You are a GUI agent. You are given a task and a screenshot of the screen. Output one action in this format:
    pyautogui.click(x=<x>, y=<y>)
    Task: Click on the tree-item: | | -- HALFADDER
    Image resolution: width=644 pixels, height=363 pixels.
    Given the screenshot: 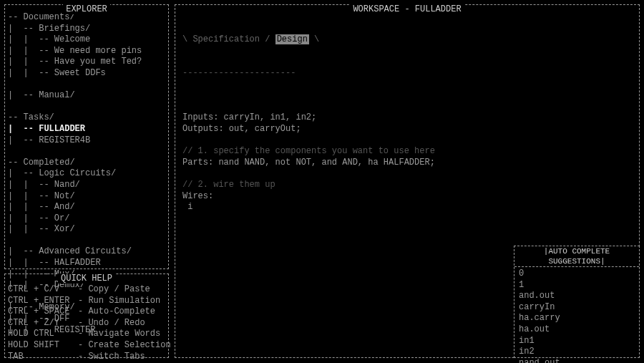 What is the action you would take?
    pyautogui.click(x=87, y=263)
    